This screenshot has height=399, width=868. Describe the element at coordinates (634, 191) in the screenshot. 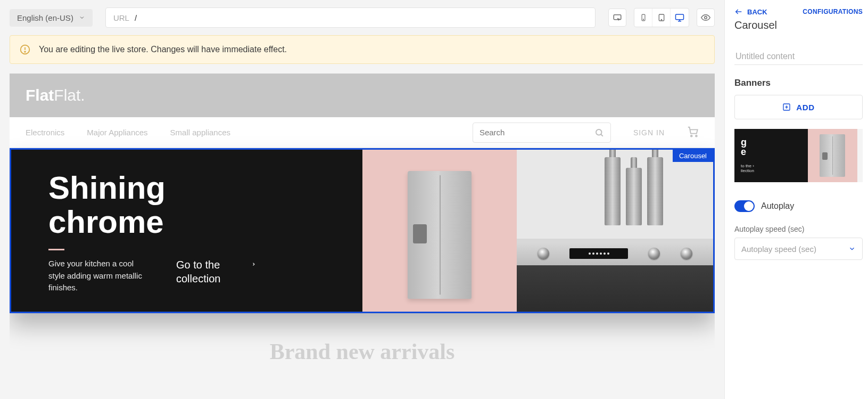

I see `bottles-illustration` at that location.